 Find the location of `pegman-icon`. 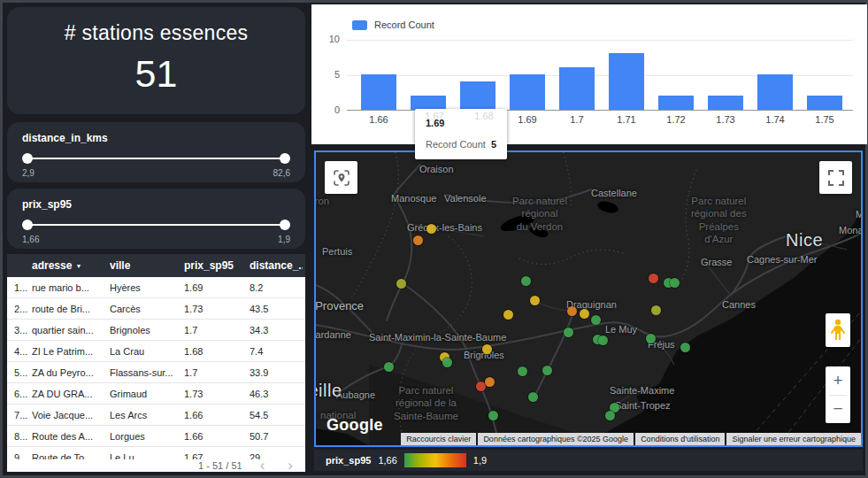

pegman-icon is located at coordinates (838, 330).